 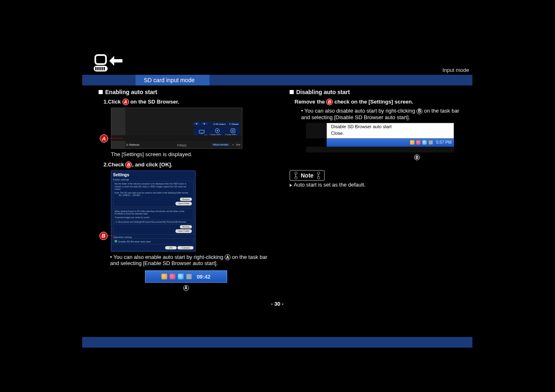 I want to click on folder-group-2: When clicking [Import to PC] after selec…, so click(x=153, y=221).